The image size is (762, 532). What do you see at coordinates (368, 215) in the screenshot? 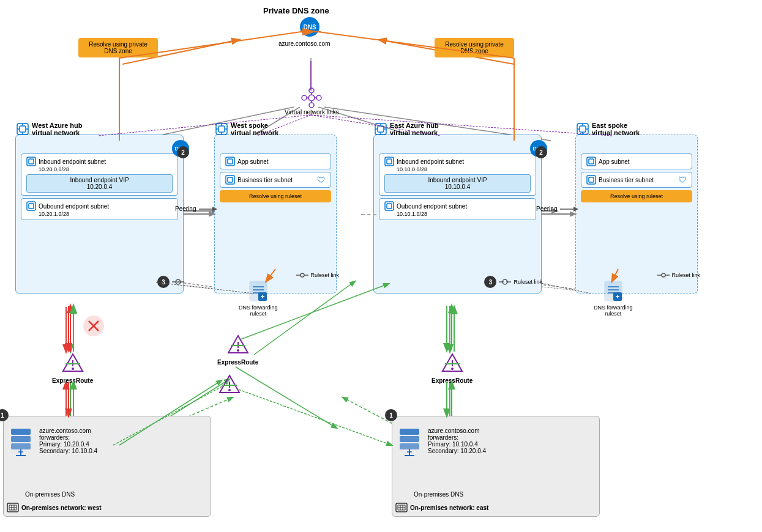
I see `hub-separator` at bounding box center [368, 215].